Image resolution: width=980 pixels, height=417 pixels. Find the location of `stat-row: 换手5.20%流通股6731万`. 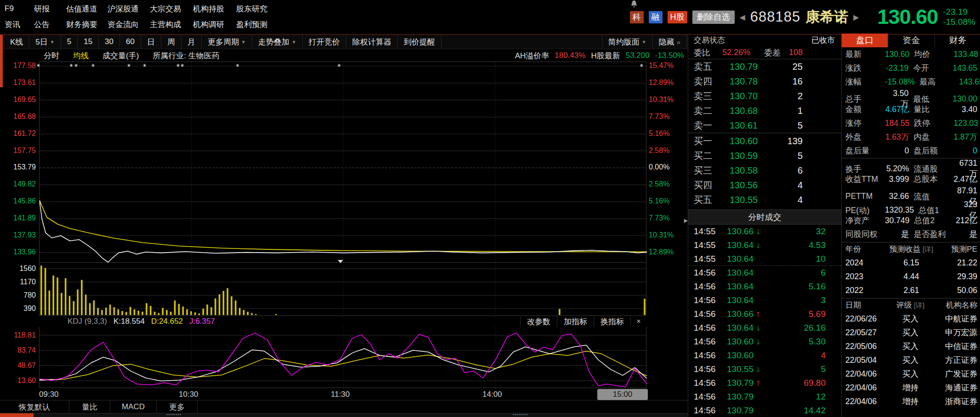

stat-row: 换手5.20%流通股6731万 is located at coordinates (911, 165).